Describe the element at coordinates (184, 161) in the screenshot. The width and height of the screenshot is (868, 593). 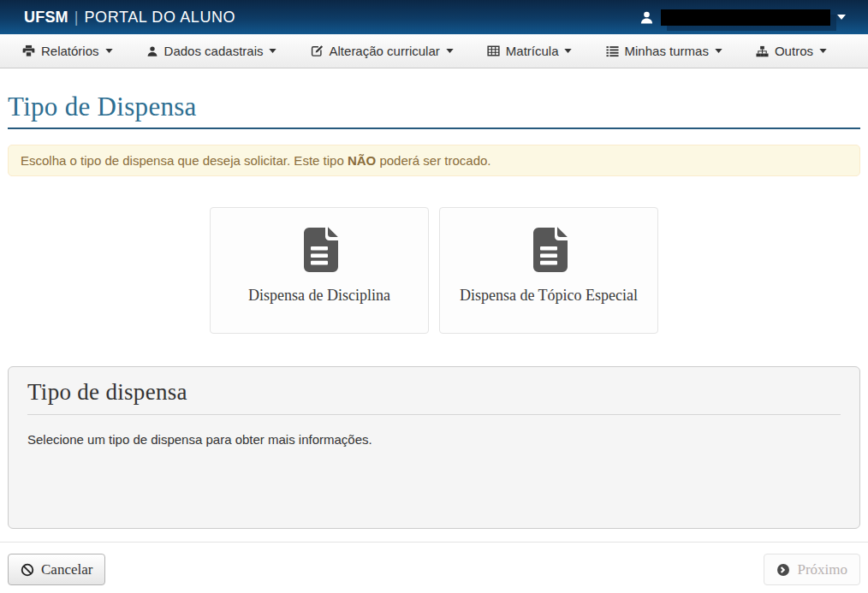
I see `alert-text: Escolha o tipo de dispensa que deseja so…` at that location.